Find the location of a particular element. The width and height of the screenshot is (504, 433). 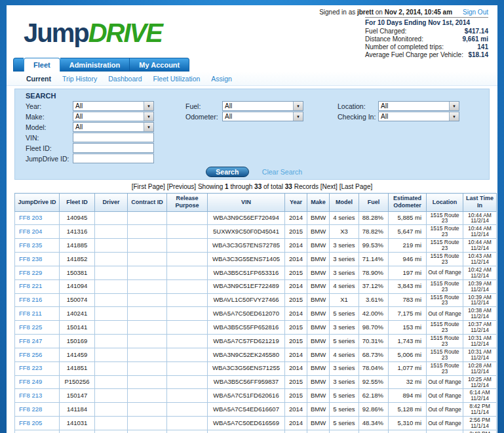

model-cell: 5 series is located at coordinates (345, 396).